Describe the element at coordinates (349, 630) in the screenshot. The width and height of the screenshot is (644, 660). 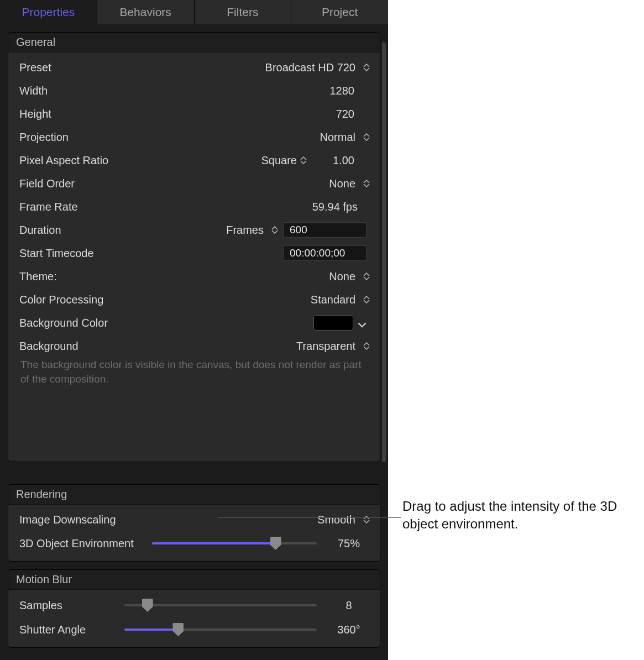
I see `shutter-value: 360°` at that location.